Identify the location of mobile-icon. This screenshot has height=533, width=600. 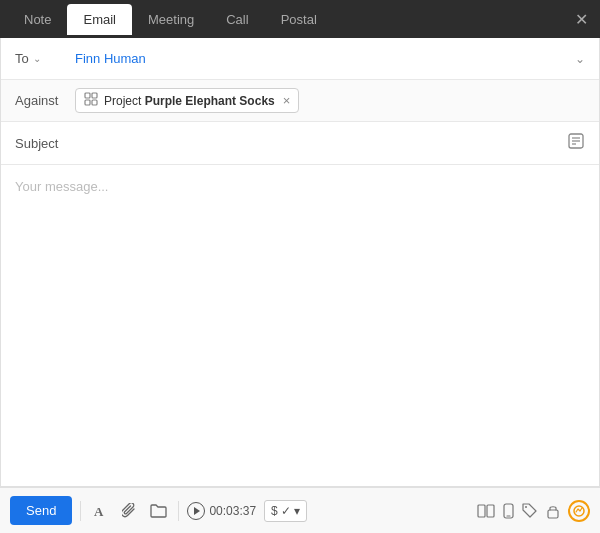
(508, 511).